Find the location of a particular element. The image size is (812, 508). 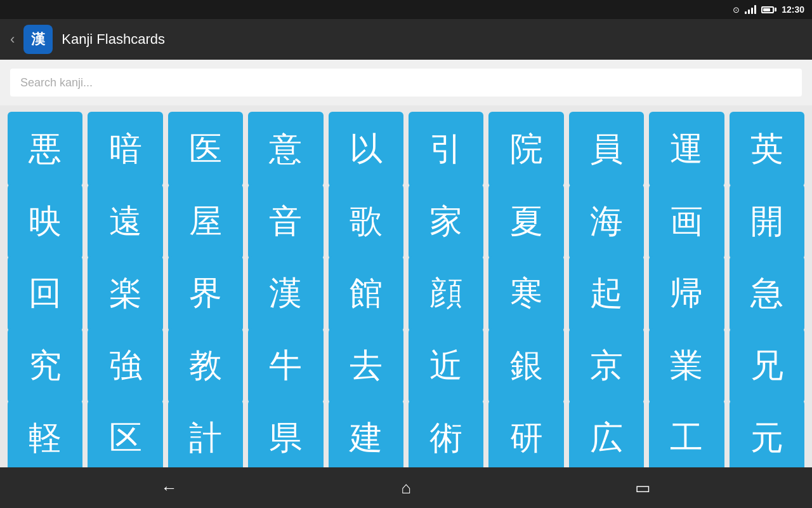

search-input is located at coordinates (406, 83).